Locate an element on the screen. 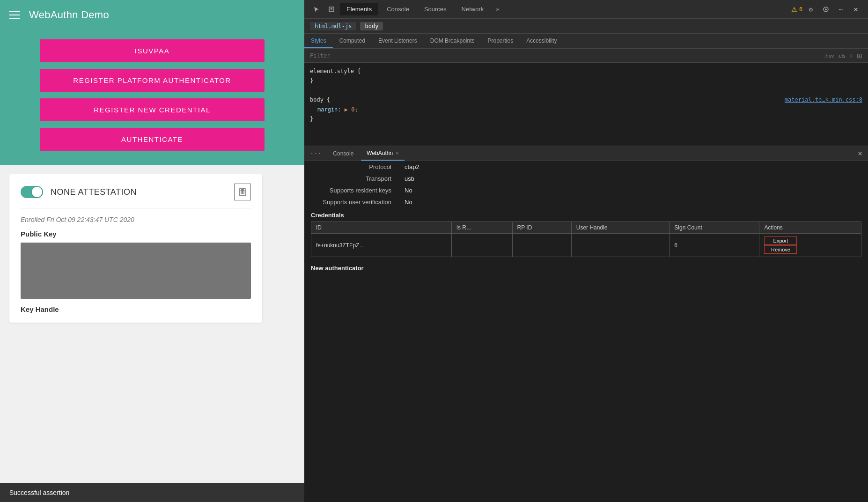 This screenshot has width=868, height=502. cred-id-cell: fe+nuknu3ZTFpZ… is located at coordinates (382, 245).